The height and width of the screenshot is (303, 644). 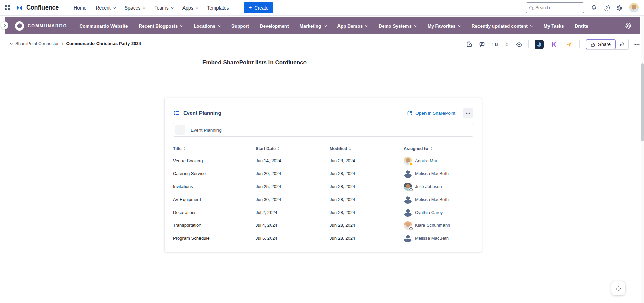 What do you see at coordinates (438, 161) in the screenshot?
I see `cell-assigned-to: Annika Mai` at bounding box center [438, 161].